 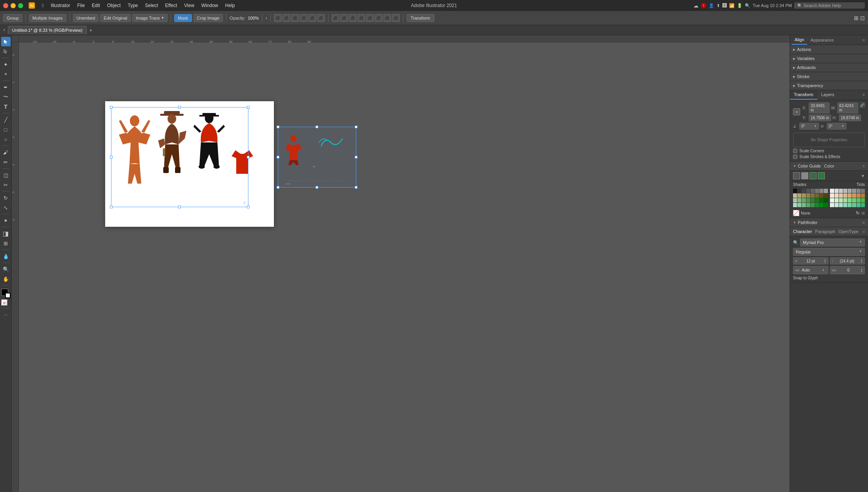 What do you see at coordinates (111, 108) in the screenshot?
I see `handle-tl` at bounding box center [111, 108].